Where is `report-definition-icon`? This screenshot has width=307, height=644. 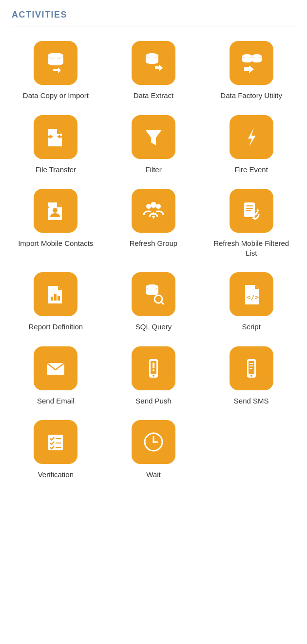
report-definition-icon is located at coordinates (56, 294).